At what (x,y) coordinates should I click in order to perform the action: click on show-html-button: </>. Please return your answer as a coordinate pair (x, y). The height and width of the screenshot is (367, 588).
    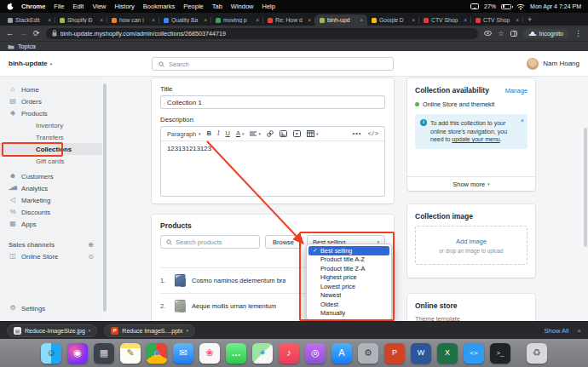
    Looking at the image, I should click on (373, 135).